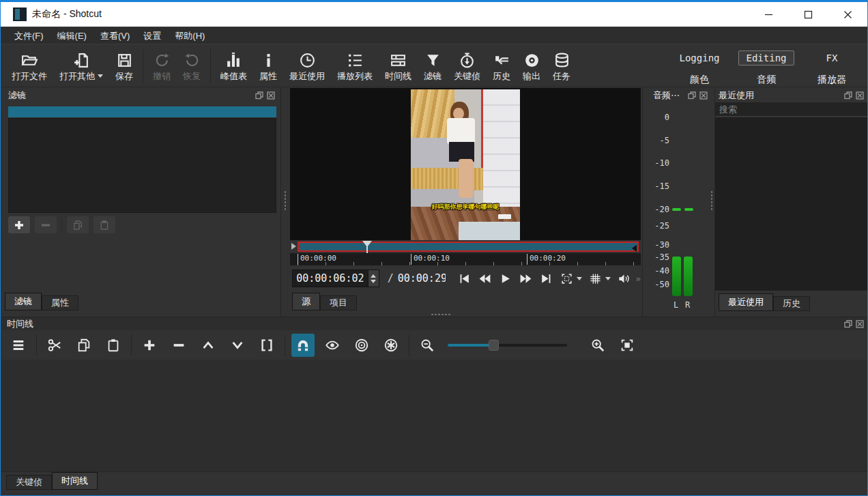 The height and width of the screenshot is (496, 868). I want to click on recent-tab-1: 历史, so click(792, 304).